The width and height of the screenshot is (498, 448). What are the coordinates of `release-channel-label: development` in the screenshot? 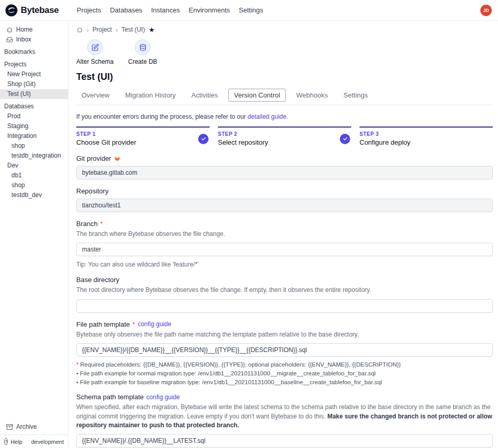 It's located at (48, 442).